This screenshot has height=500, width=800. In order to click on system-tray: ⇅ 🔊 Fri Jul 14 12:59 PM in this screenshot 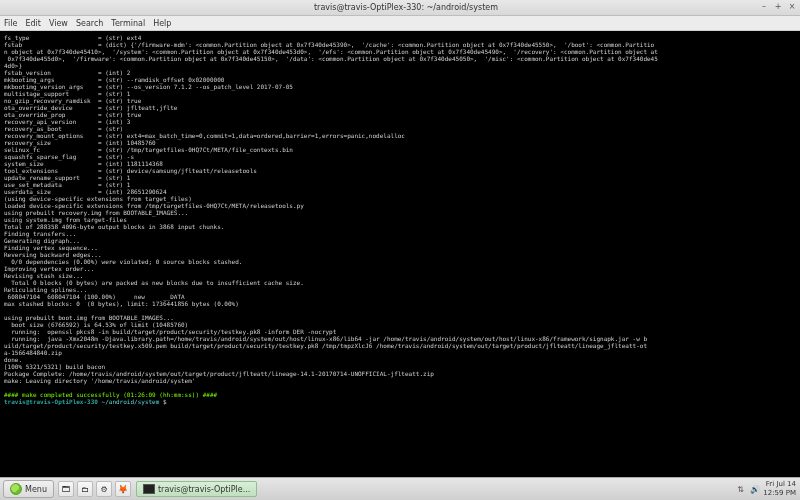, I will do `click(766, 489)`.